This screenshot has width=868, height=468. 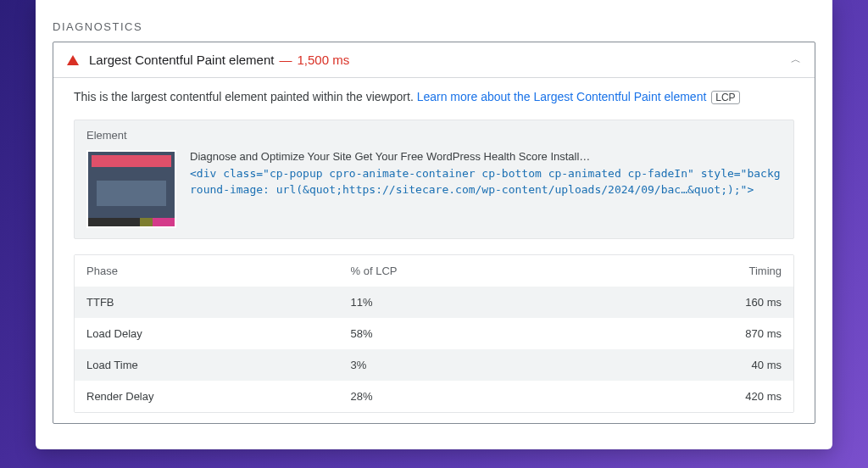 What do you see at coordinates (486, 182) in the screenshot?
I see `element-code: <div class="cp-popup cpro-animate-contai…` at bounding box center [486, 182].